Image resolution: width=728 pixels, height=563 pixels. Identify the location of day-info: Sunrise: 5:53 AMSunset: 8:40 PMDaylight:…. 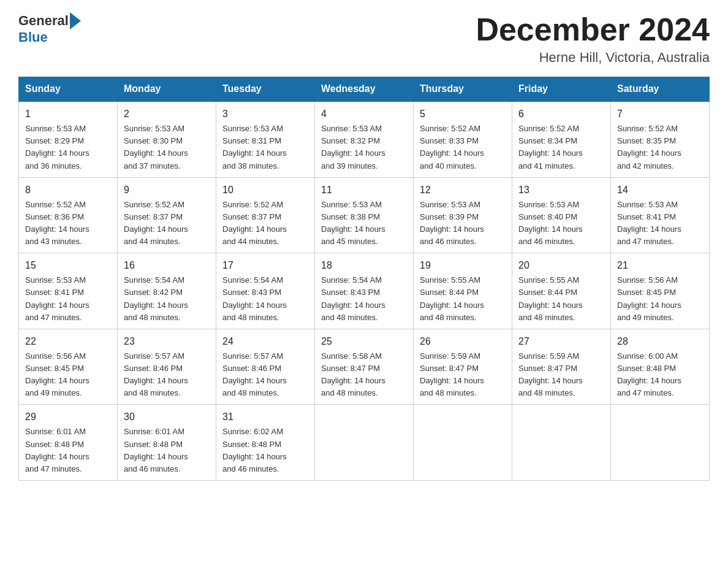
(561, 223).